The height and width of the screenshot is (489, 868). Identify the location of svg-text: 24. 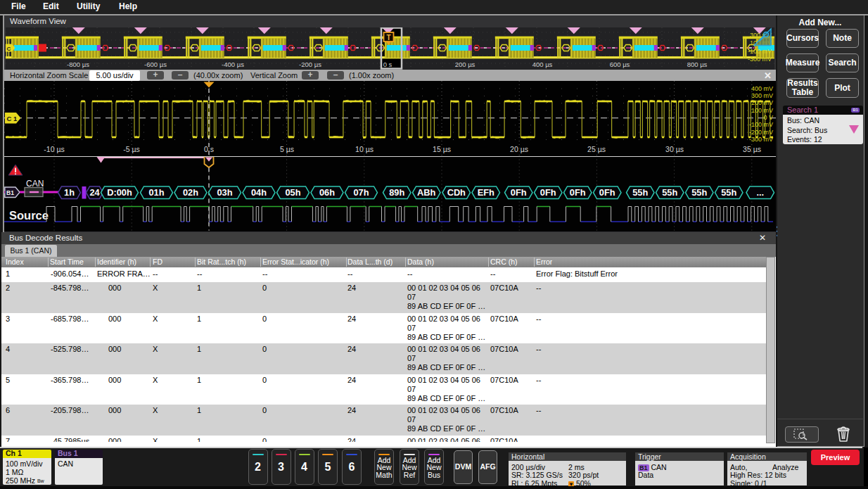
(94, 193).